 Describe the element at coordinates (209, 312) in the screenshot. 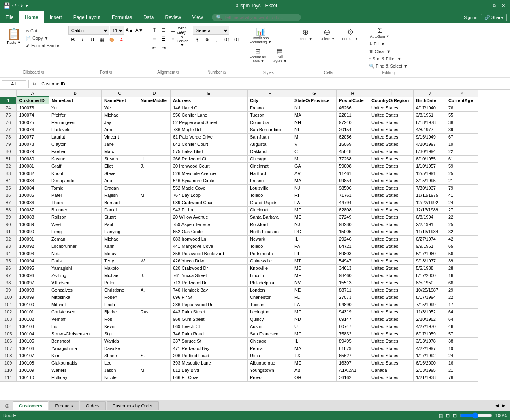

I see `cell-e102: 443 Palm Street` at that location.